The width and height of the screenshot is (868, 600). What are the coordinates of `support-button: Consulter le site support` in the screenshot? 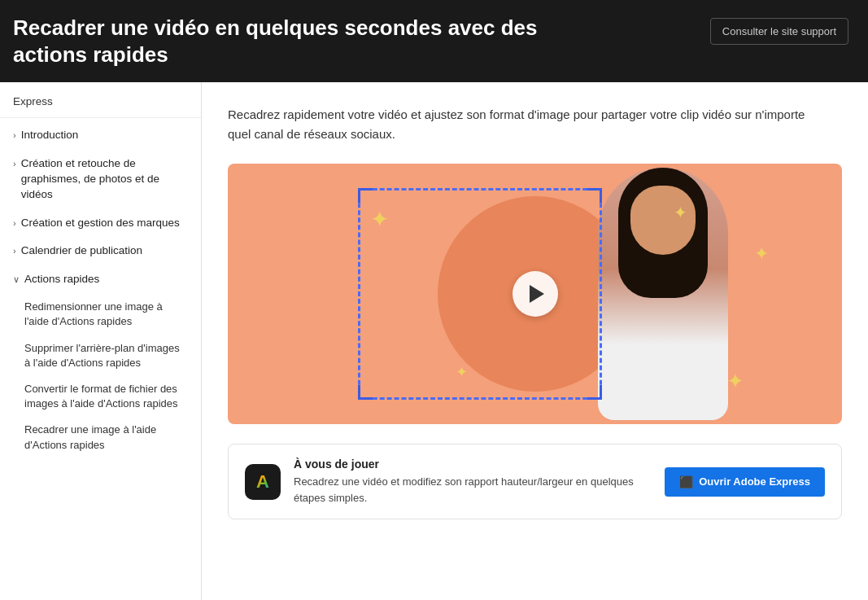 It's located at (779, 31).